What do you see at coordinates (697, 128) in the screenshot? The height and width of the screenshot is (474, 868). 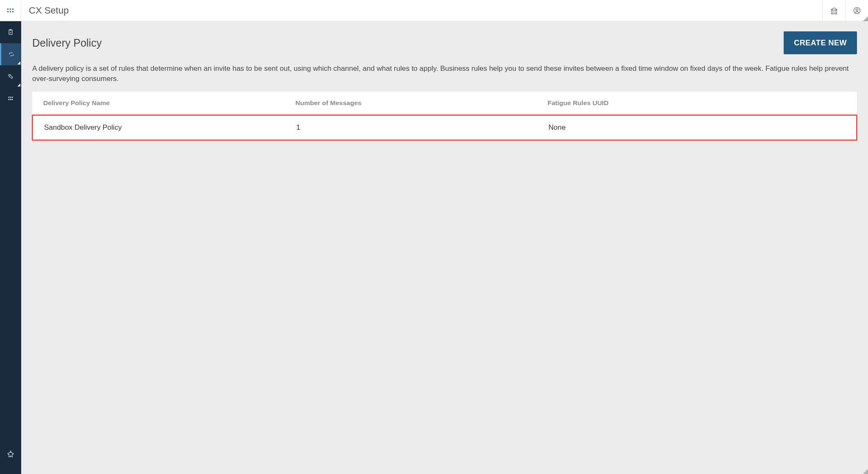 I see `cell-uuid: None` at bounding box center [697, 128].